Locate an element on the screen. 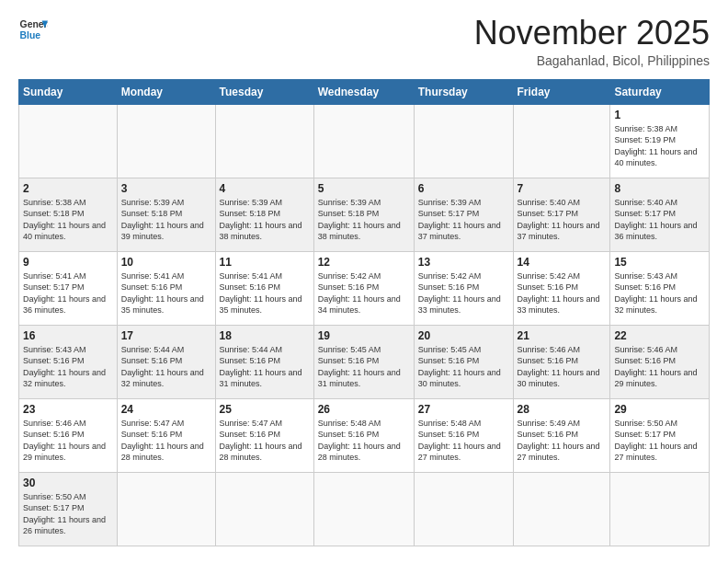 The image size is (728, 563). day-number: 2 is located at coordinates (68, 189).